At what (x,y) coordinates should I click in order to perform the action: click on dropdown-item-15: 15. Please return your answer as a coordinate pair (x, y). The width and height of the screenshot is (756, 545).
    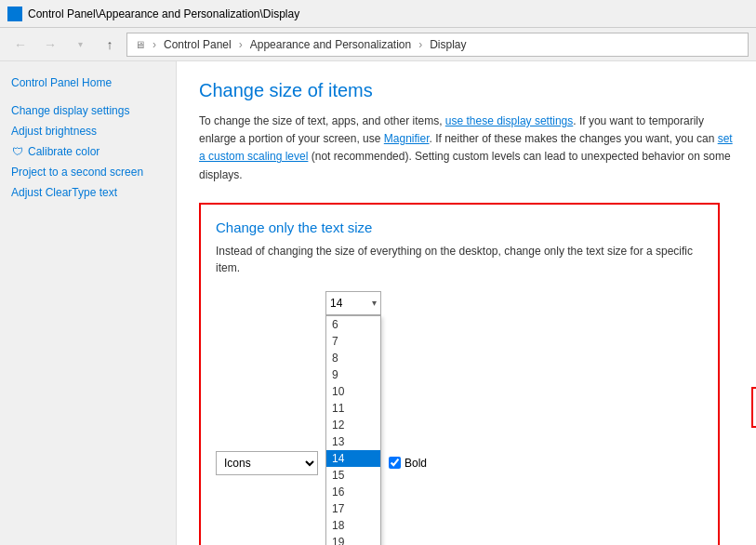
    Looking at the image, I should click on (353, 475).